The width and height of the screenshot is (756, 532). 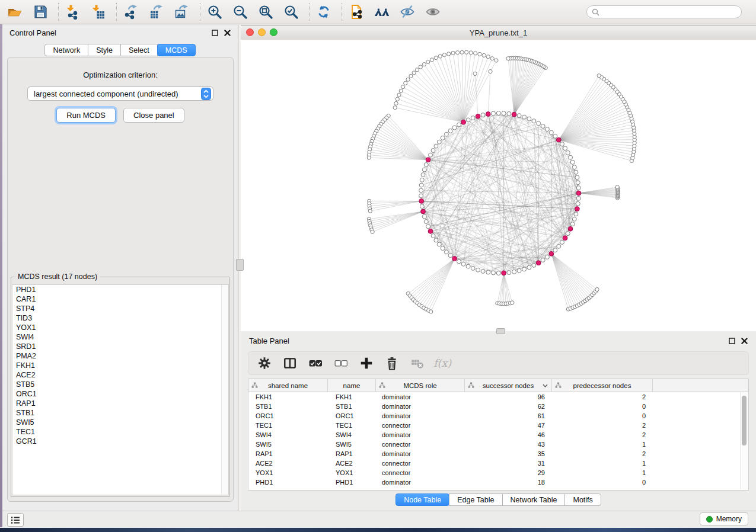 I want to click on add-row-icon, so click(x=366, y=363).